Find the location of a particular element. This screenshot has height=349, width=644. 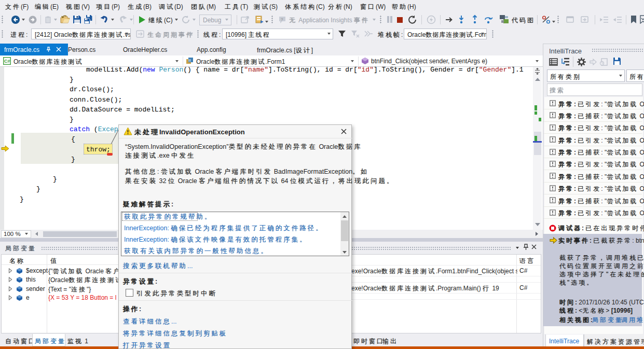

svg-text: C# is located at coordinates (7, 61).